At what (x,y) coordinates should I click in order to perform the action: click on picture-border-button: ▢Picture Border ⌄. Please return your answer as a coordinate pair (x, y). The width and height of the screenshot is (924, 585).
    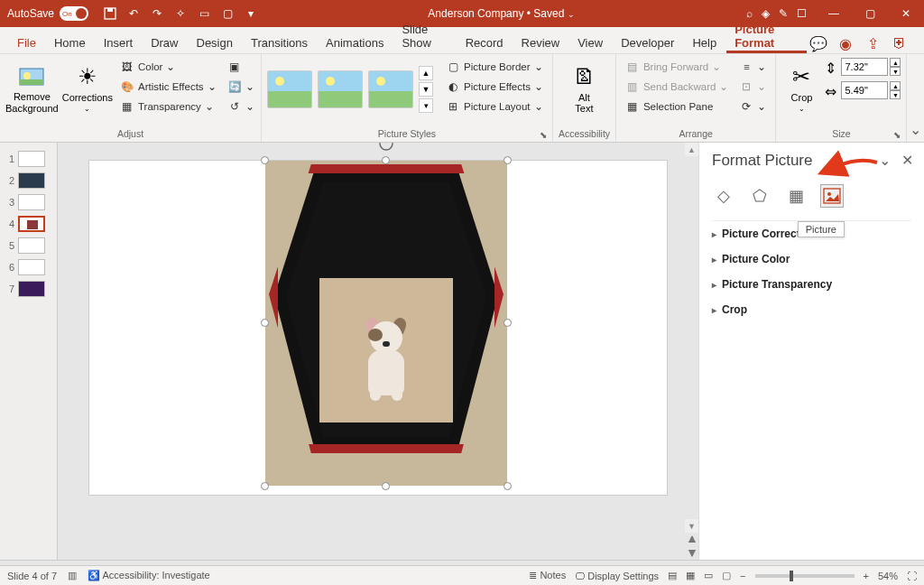
    Looking at the image, I should click on (494, 67).